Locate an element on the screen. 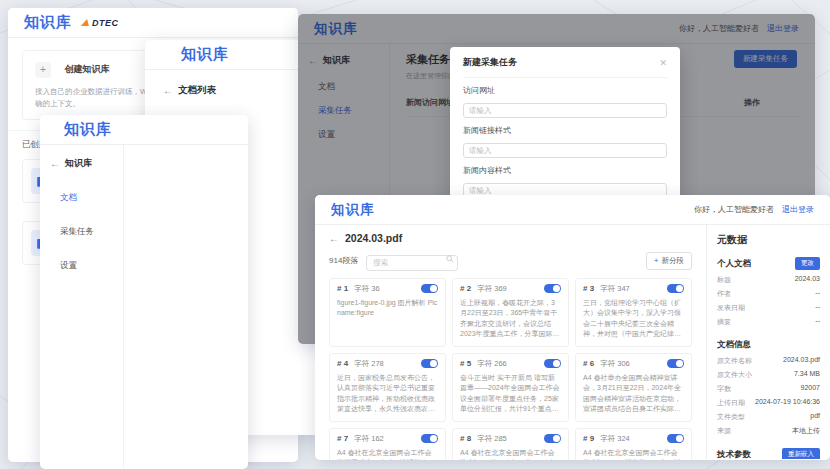 This screenshot has height=469, width=830. segment-text: A4 春社在北京全国两会工作会议闭幕式上发表重要讲话指出，2023年，全国上下顶… is located at coordinates (388, 454).